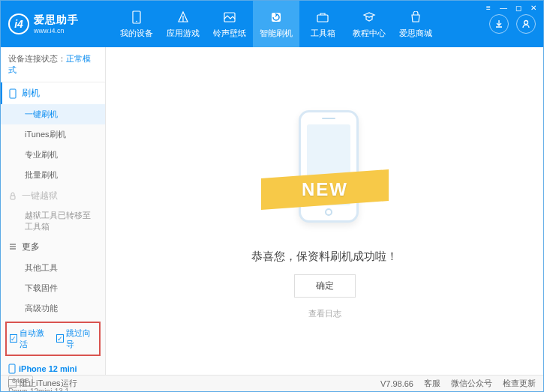  Describe the element at coordinates (276, 33) in the screenshot. I see `nav-label: 智能刷机` at that location.